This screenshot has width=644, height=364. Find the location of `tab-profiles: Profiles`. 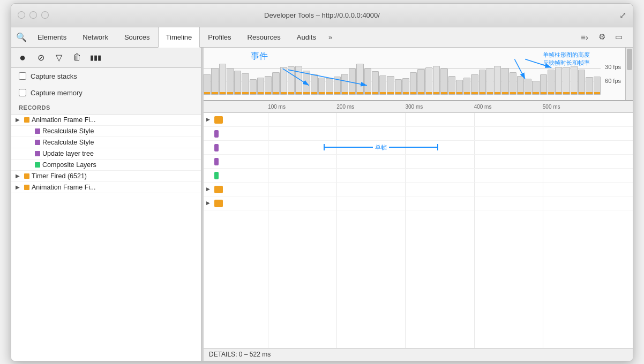

tab-profiles: Profiles is located at coordinates (220, 37).